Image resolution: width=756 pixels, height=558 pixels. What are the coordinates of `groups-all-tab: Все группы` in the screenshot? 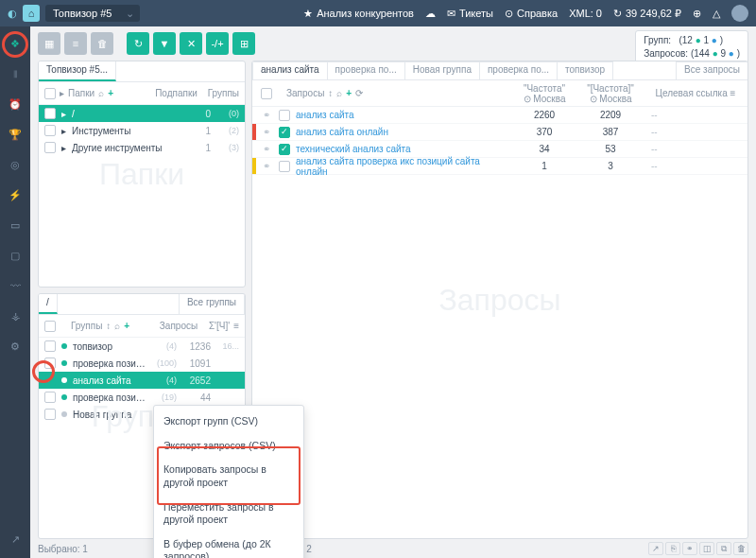 It's located at (212, 305).